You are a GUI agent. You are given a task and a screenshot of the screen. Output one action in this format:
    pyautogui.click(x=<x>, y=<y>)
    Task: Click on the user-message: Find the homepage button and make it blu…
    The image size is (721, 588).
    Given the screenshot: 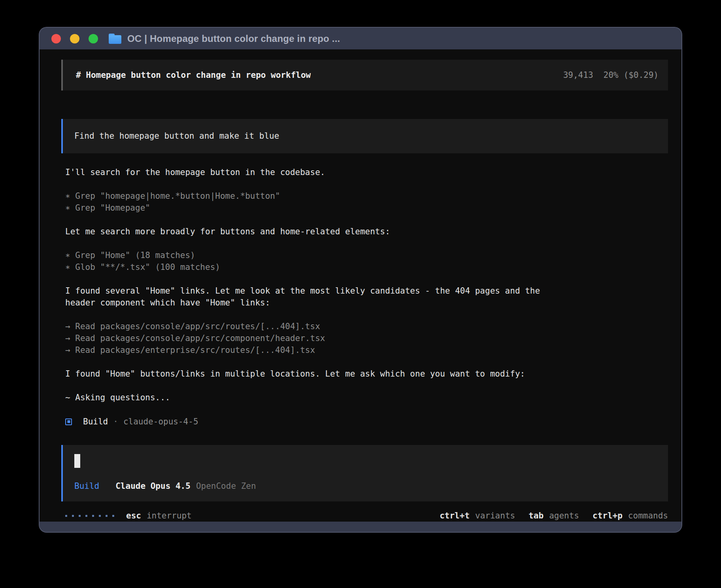 What is the action you would take?
    pyautogui.click(x=364, y=136)
    